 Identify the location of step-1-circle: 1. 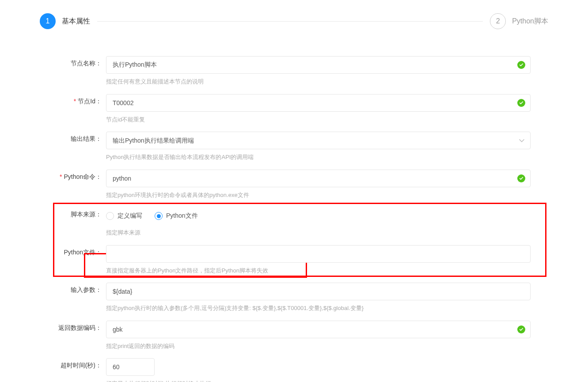
(48, 21).